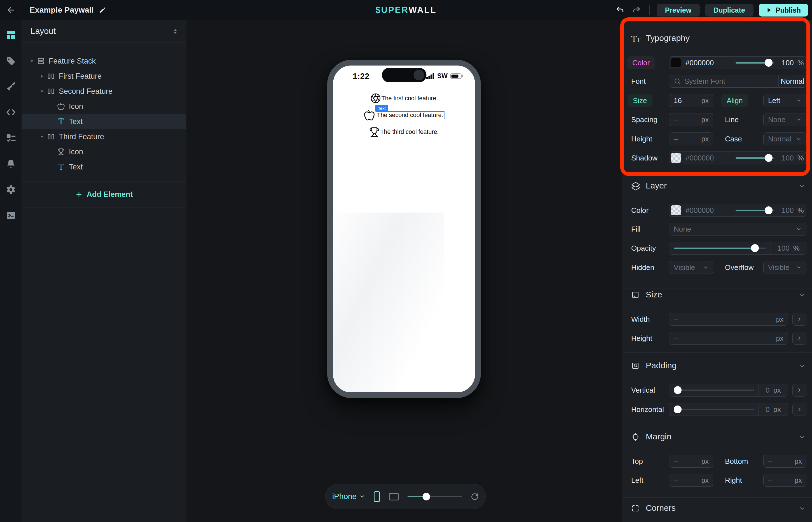 The image size is (812, 522). What do you see at coordinates (104, 167) in the screenshot?
I see `tree-item-text: T Text` at bounding box center [104, 167].